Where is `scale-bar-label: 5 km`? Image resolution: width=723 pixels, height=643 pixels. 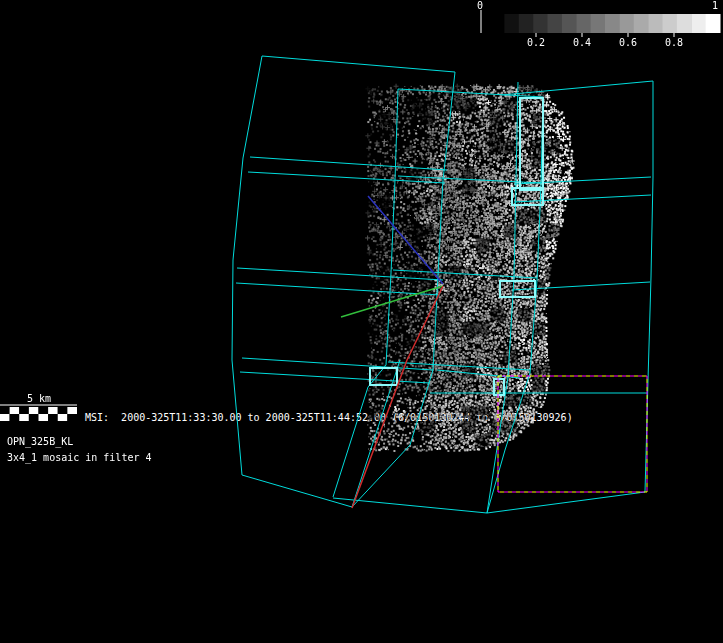
scale-bar-label: 5 km is located at coordinates (39, 399).